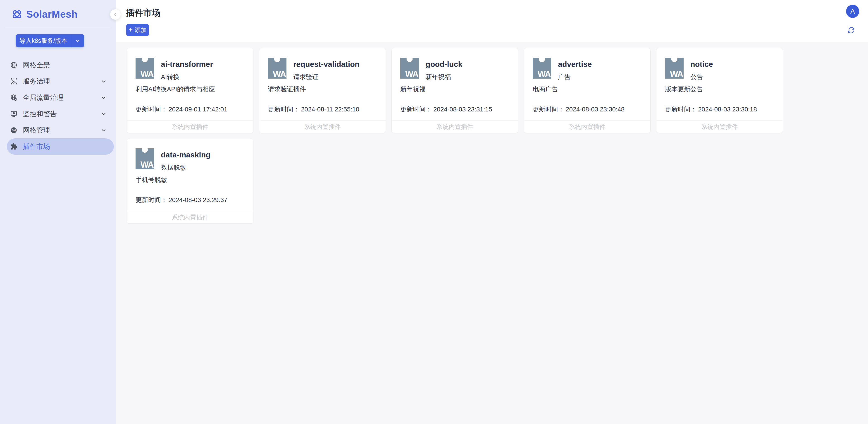 This screenshot has width=868, height=424. I want to click on plugin-alias: 公告, so click(702, 77).